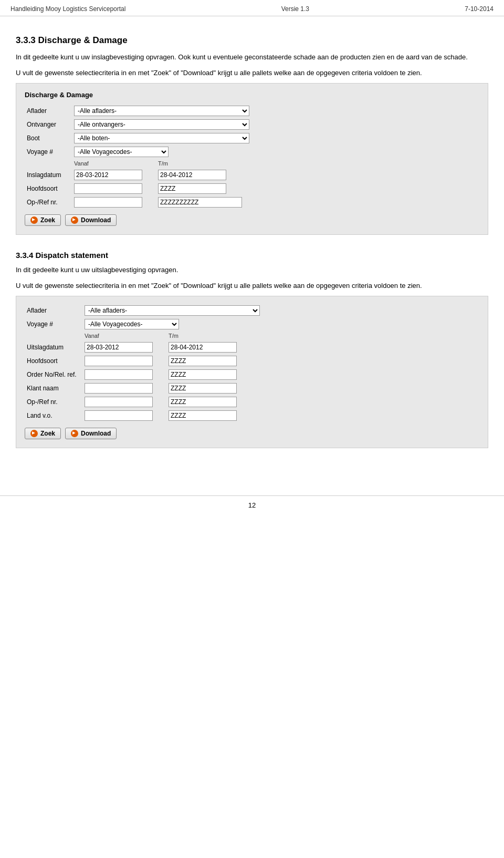 The width and height of the screenshot is (504, 858). What do you see at coordinates (252, 505) in the screenshot?
I see `page-footer: 12` at bounding box center [252, 505].